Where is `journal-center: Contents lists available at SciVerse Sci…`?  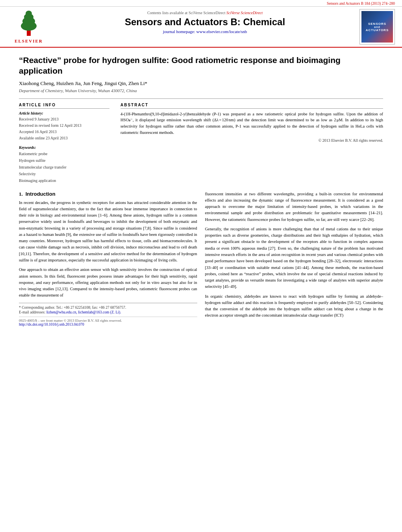
journal-center: Contents lists available at SciVerse Sci… is located at coordinates (205, 28).